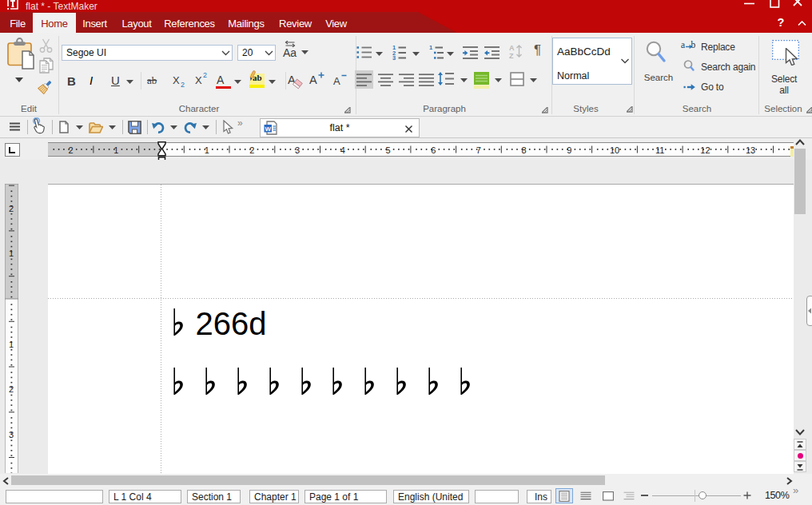  I want to click on svg-text: W, so click(269, 129).